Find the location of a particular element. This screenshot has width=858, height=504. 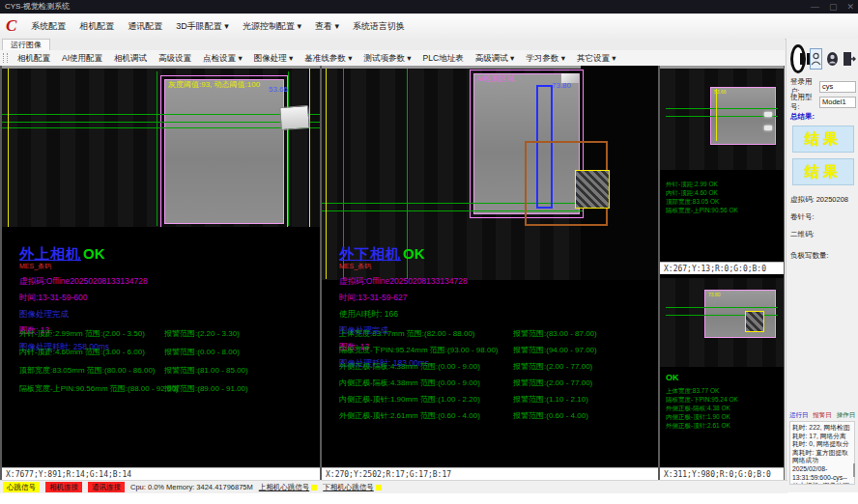

center-coordinate-bar: X:270;Y:2502;R:17;G:17;B:17 is located at coordinates (490, 473).